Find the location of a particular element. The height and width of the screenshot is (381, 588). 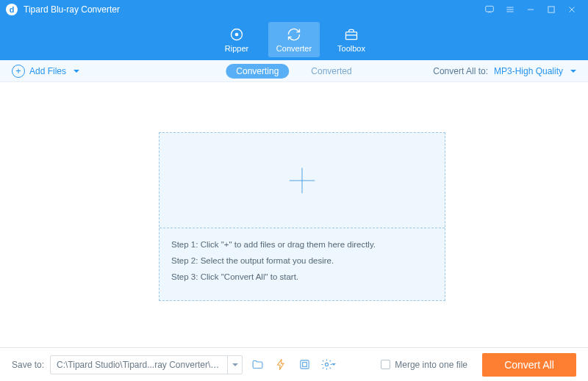

close-button is located at coordinates (572, 10).